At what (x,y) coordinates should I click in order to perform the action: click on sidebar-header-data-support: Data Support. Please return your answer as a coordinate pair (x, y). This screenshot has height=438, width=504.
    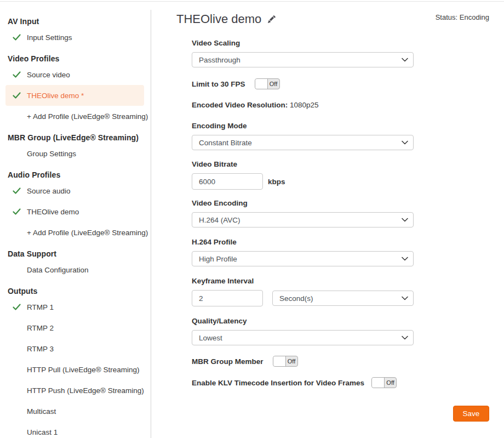
    Looking at the image, I should click on (76, 254).